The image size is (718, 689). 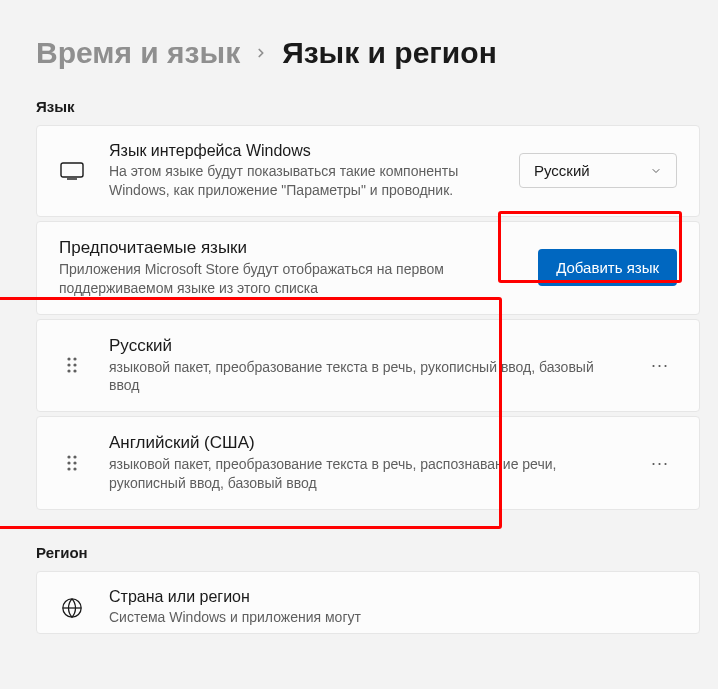 What do you see at coordinates (656, 171) in the screenshot?
I see `chevron-down-icon` at bounding box center [656, 171].